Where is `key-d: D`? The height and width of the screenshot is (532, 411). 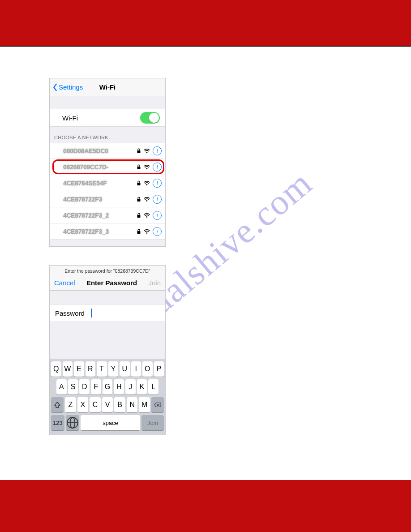
key-d: D is located at coordinates (84, 387).